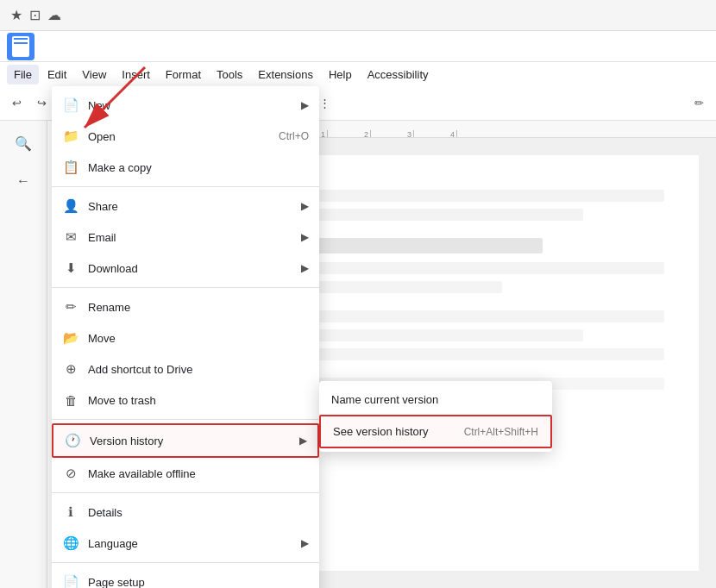 The height and width of the screenshot is (588, 716). What do you see at coordinates (305, 237) in the screenshot?
I see `email-arrow: ▶` at bounding box center [305, 237].